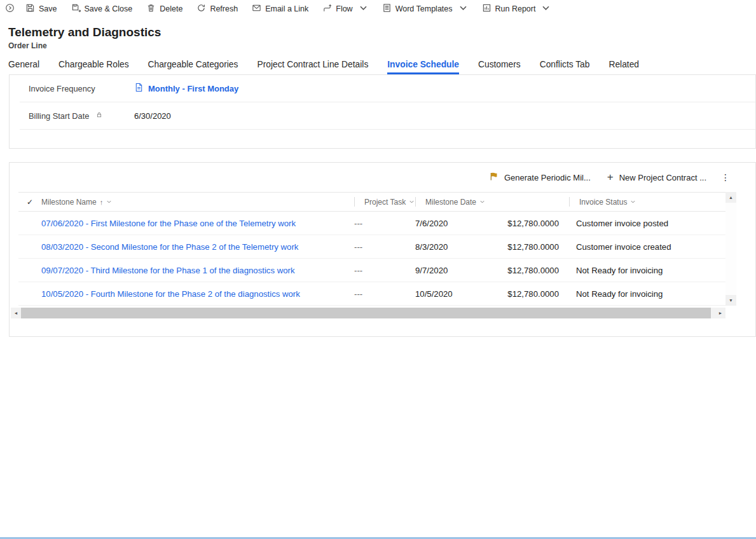  I want to click on toolbar-button-label: New Project Contract ..., so click(663, 178).